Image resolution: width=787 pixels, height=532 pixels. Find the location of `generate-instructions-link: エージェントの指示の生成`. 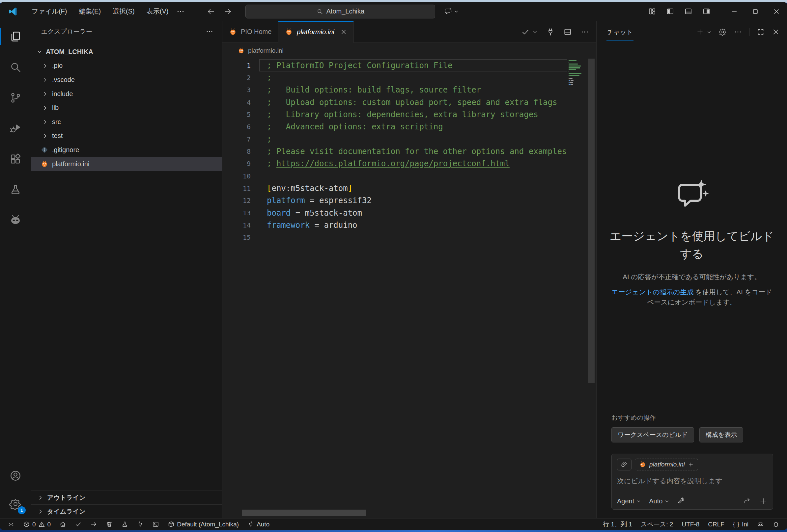

generate-instructions-link: エージェントの指示の生成 is located at coordinates (653, 292).